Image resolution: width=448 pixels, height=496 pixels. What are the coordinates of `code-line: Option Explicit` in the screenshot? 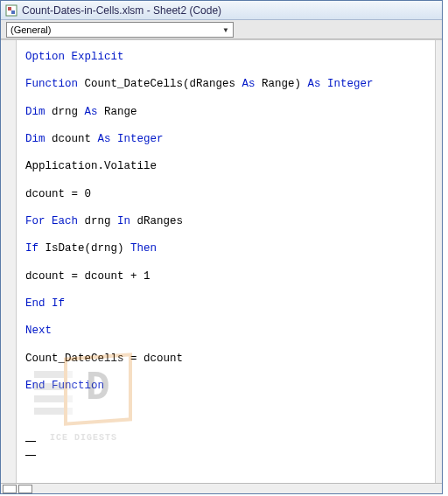 It's located at (226, 58).